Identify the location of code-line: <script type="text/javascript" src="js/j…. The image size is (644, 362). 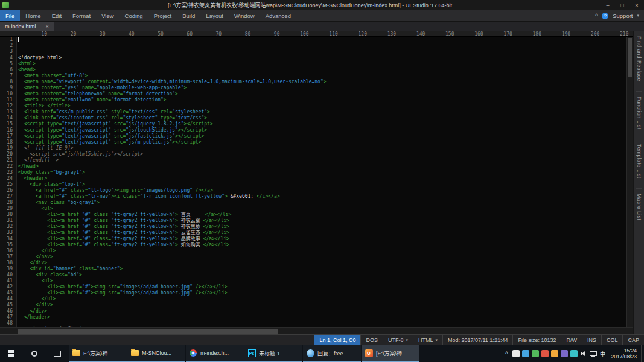
(322, 124).